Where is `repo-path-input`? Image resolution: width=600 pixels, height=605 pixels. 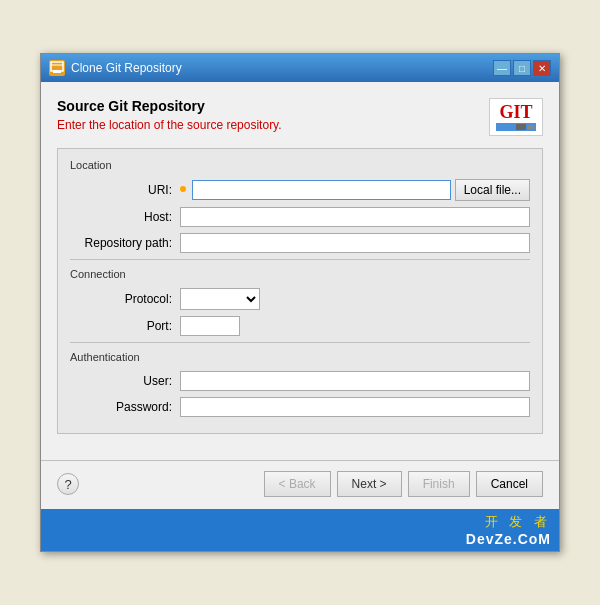 repo-path-input is located at coordinates (355, 243).